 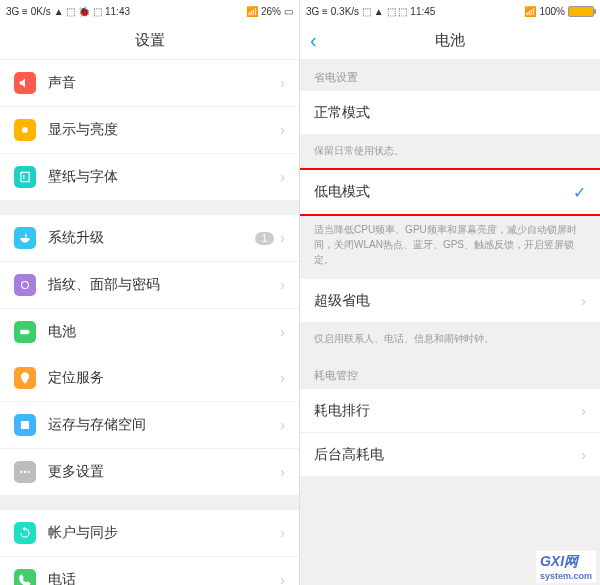 I want to click on row-update: 系统升级 1 ›, so click(x=150, y=238).